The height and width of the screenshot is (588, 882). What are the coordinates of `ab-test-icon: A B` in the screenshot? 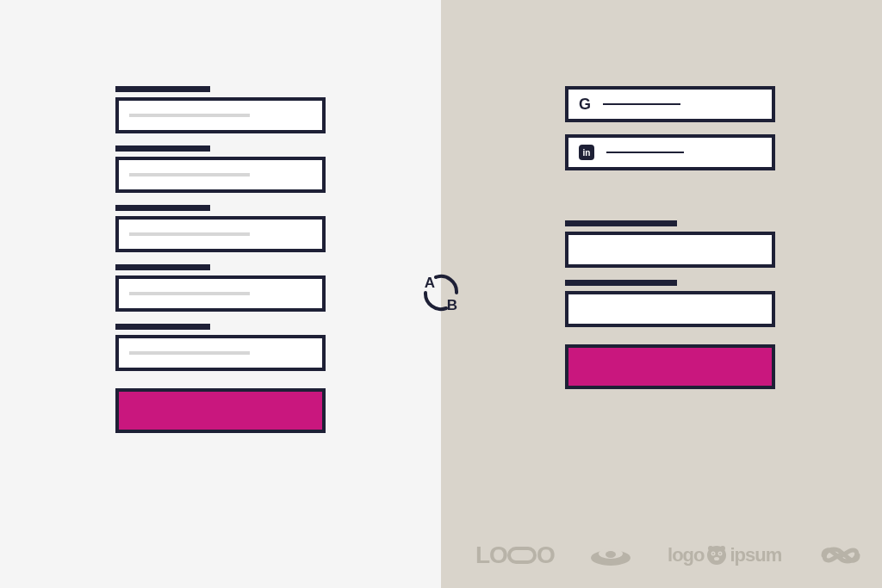 It's located at (441, 293).